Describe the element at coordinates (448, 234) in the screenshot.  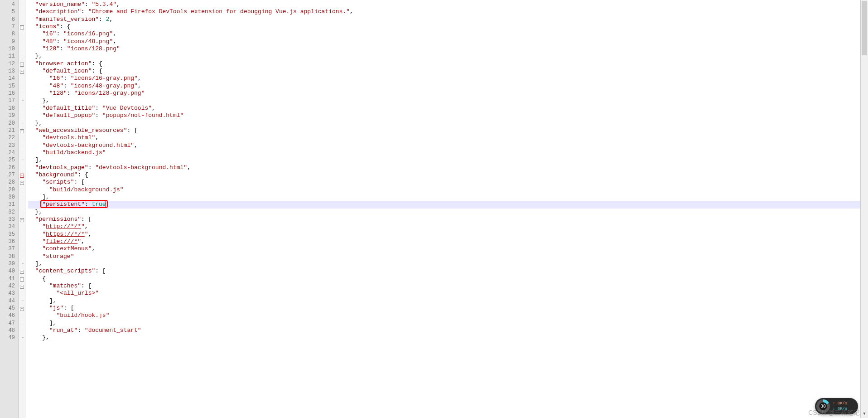
I see `code-line: "https://*/*",` at that location.